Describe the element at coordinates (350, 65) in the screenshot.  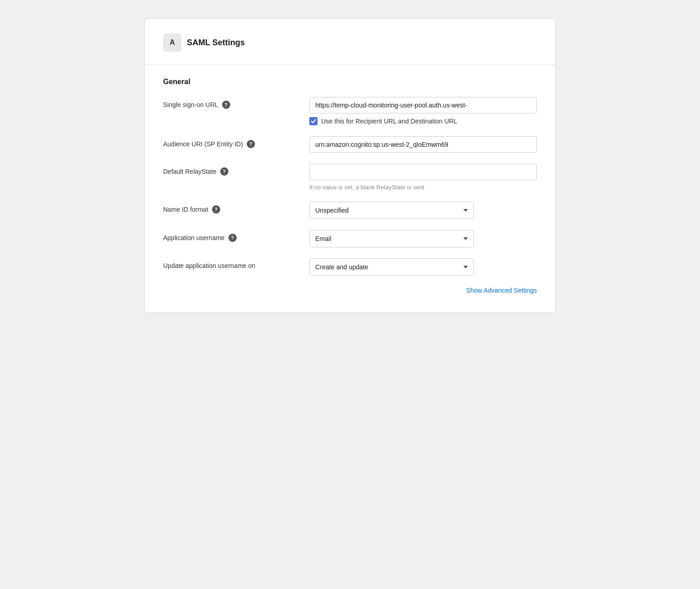
I see `header-divider` at that location.